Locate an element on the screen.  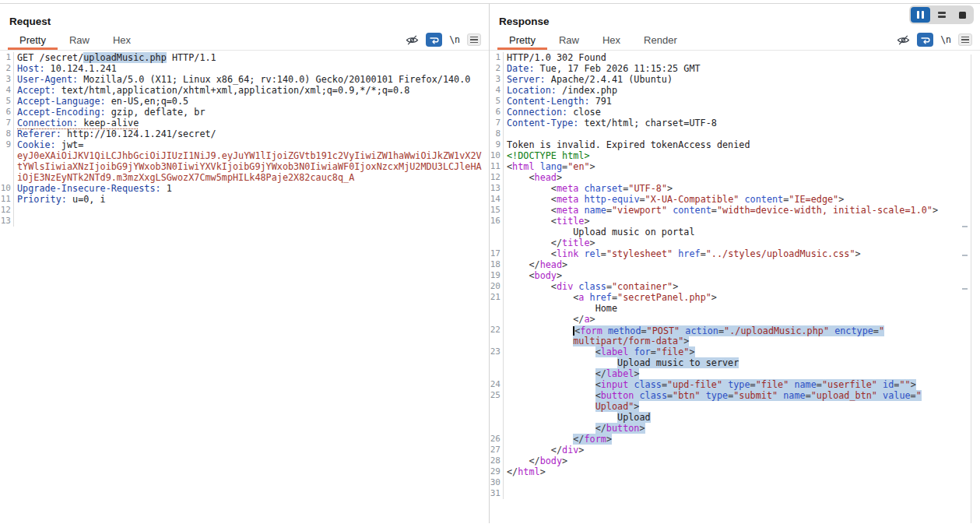
code-line: User-Agent: Mozilla/5.0 (X11; Linux x86_… is located at coordinates (242, 79).